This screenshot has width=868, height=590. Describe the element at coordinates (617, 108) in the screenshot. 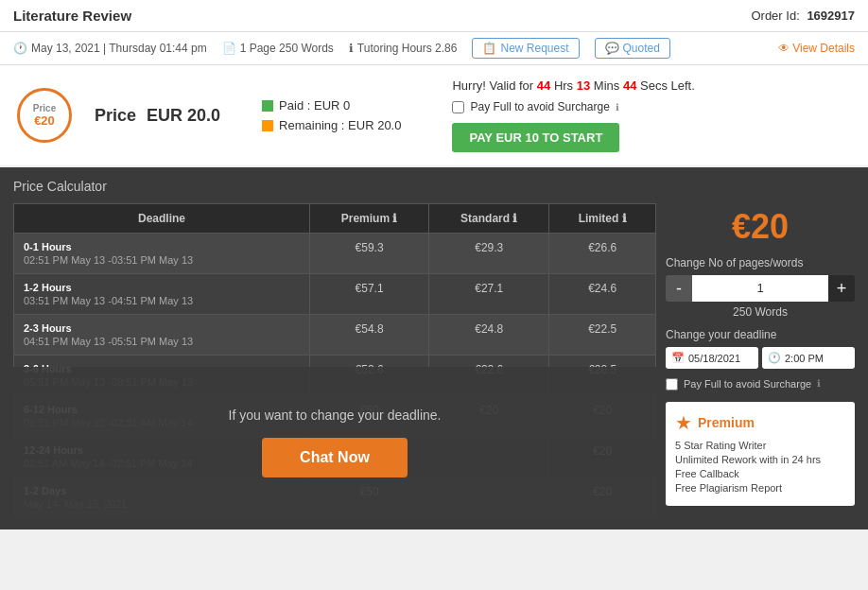

I see `surcharge-info-icon: ℹ` at that location.